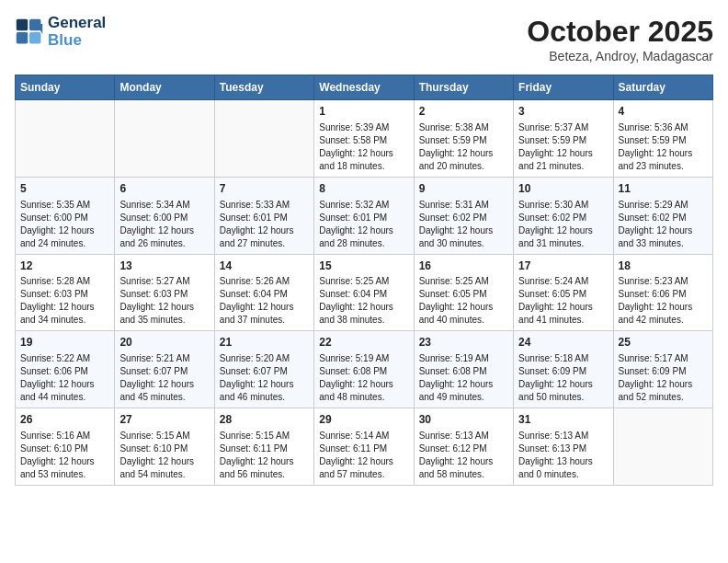 This screenshot has width=728, height=563. I want to click on day-info: Sunset: 6:04 PM, so click(265, 294).